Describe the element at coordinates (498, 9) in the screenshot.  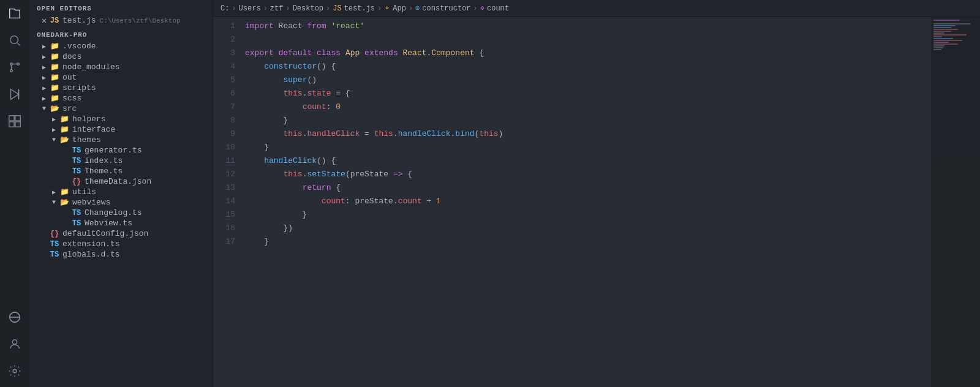
I see `breadcrumb-part: count` at that location.